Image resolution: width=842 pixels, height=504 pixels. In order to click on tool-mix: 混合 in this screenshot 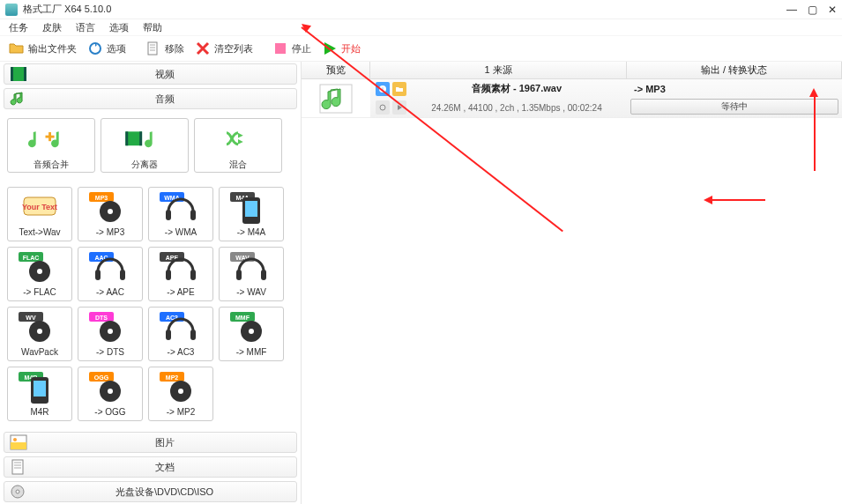, I will do `click(238, 145)`.